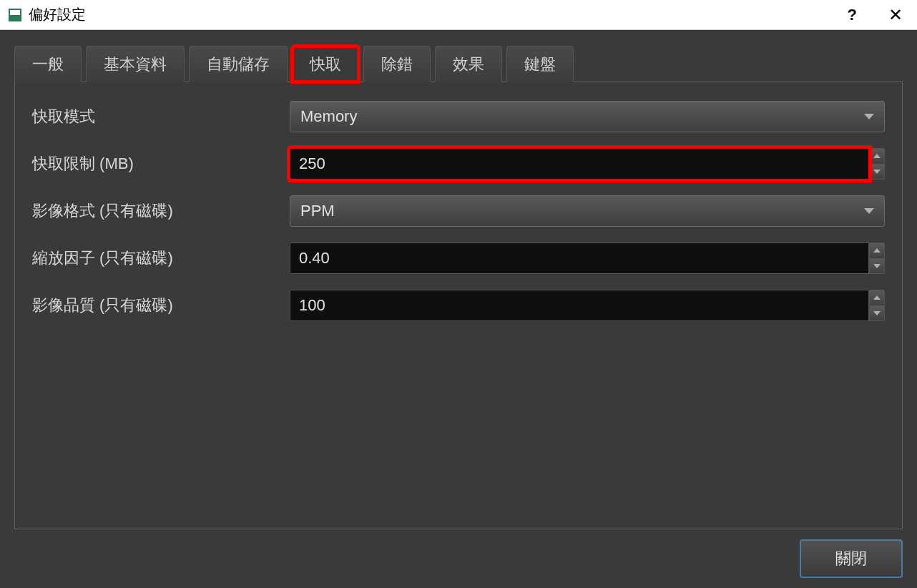 This screenshot has height=588, width=917. I want to click on image-quality-spinbox, so click(587, 305).